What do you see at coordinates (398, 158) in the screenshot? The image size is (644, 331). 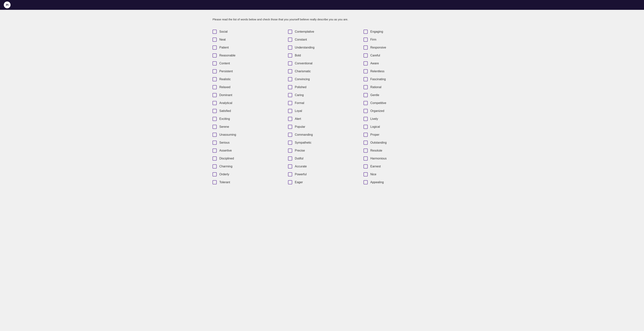 I see `list-item: Harmonious` at bounding box center [398, 158].